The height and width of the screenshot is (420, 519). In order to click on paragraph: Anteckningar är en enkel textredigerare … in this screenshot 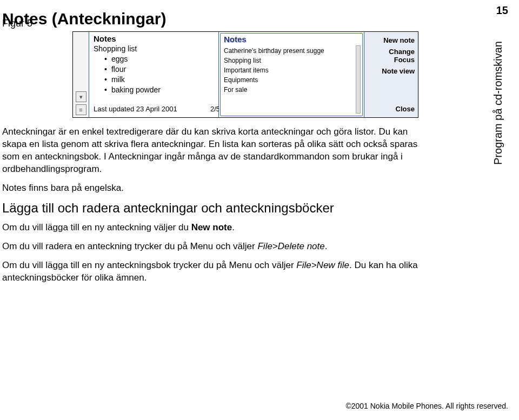, I will do `click(218, 150)`.